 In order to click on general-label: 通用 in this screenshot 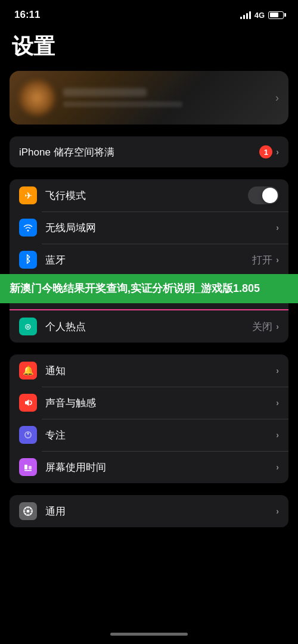, I will do `click(161, 511)`.